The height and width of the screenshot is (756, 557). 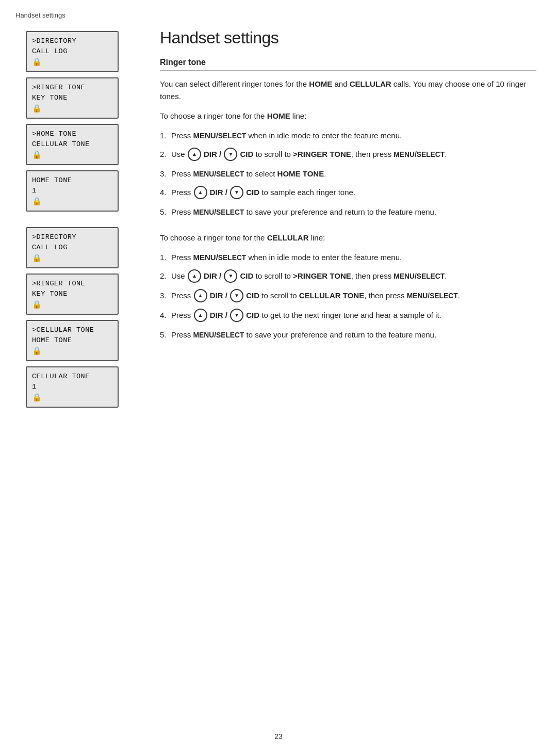 I want to click on step-num-1: 1., so click(x=166, y=136).